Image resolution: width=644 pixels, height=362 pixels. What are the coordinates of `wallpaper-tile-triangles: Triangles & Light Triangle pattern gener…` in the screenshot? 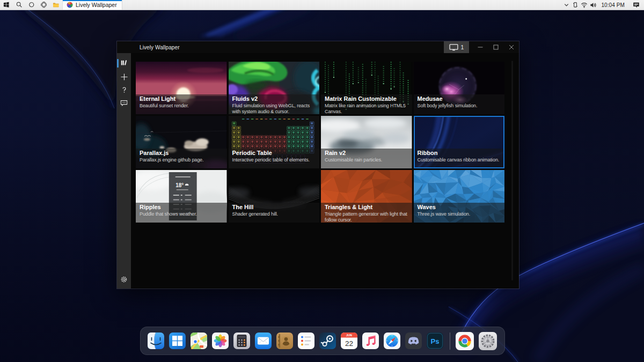 It's located at (367, 196).